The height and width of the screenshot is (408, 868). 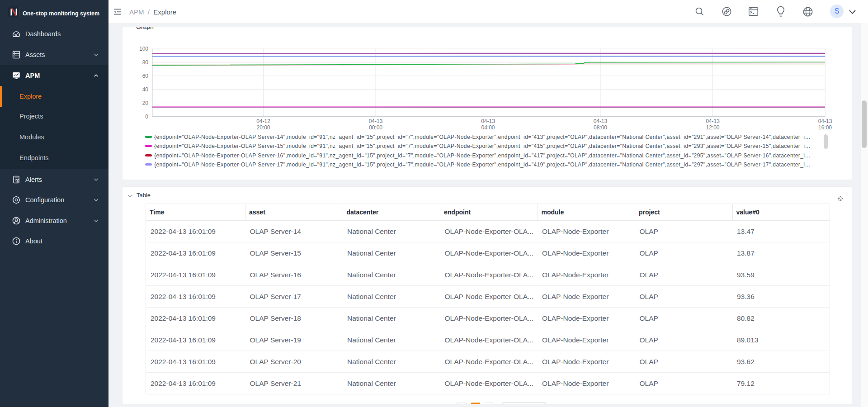 What do you see at coordinates (600, 128) in the screenshot?
I see `svg-text: 08:00` at bounding box center [600, 128].